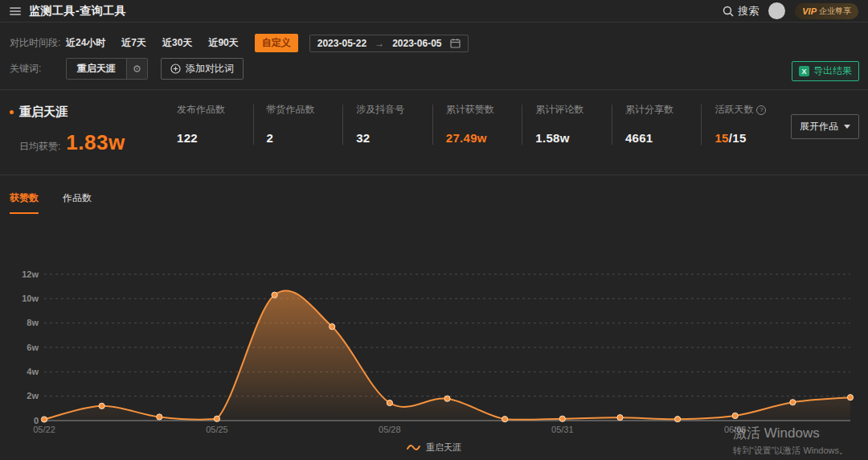  What do you see at coordinates (175, 69) in the screenshot?
I see `circle-plus-icon` at bounding box center [175, 69].